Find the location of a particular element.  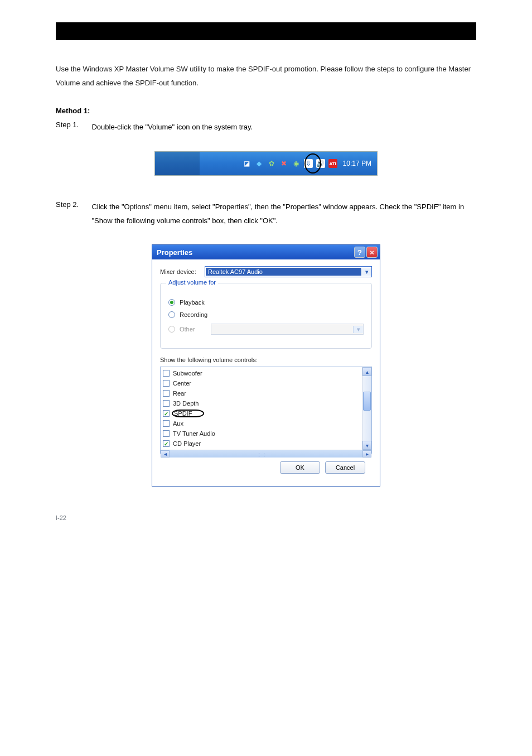

list-item-label: 3D Depth is located at coordinates (186, 403).